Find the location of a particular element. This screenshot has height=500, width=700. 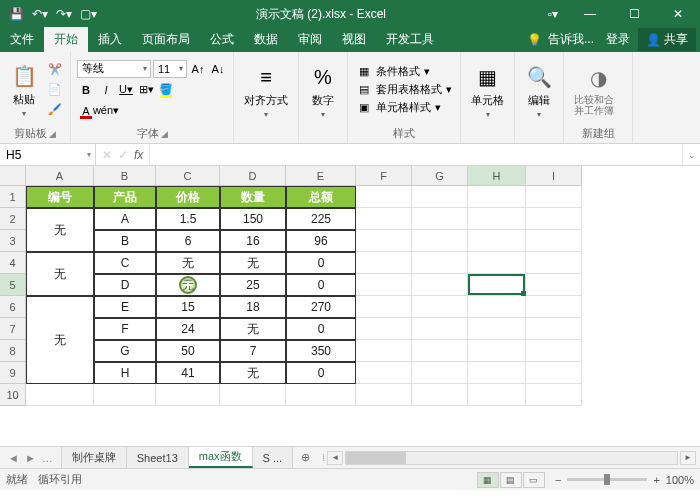

row-header-1: 1 is located at coordinates (13, 197).